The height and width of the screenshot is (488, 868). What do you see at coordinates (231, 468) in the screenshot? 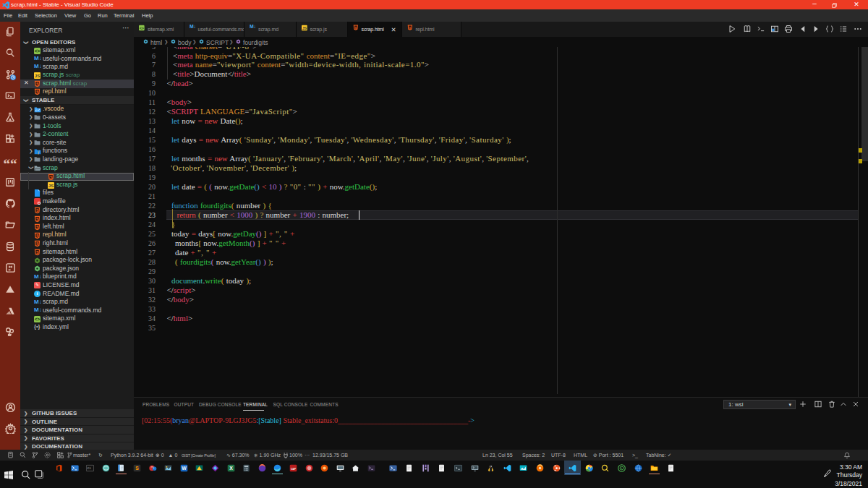
I see `svg-text: X` at bounding box center [231, 468].